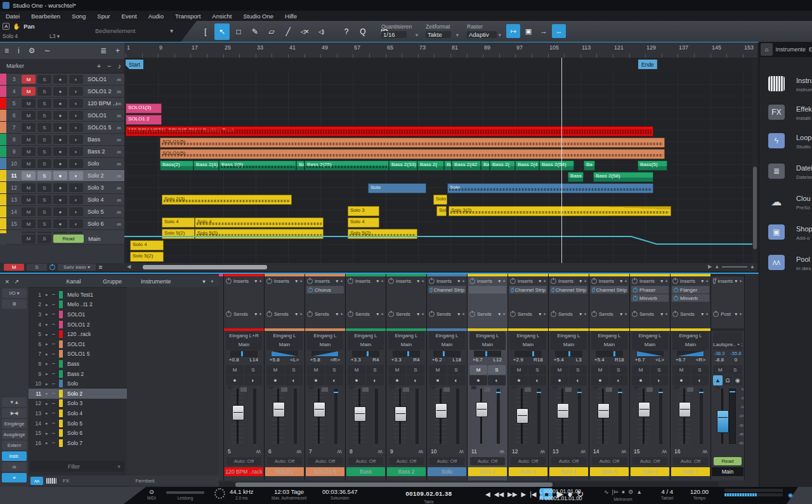 This screenshot has width=812, height=504. I want to click on track-row: 10 M S ● ◐ Solo ʌʌ, so click(62, 164).